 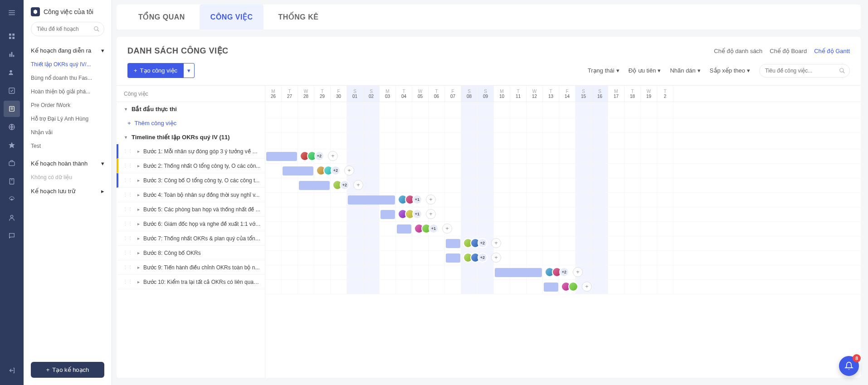 I want to click on people-icon, so click(x=12, y=73).